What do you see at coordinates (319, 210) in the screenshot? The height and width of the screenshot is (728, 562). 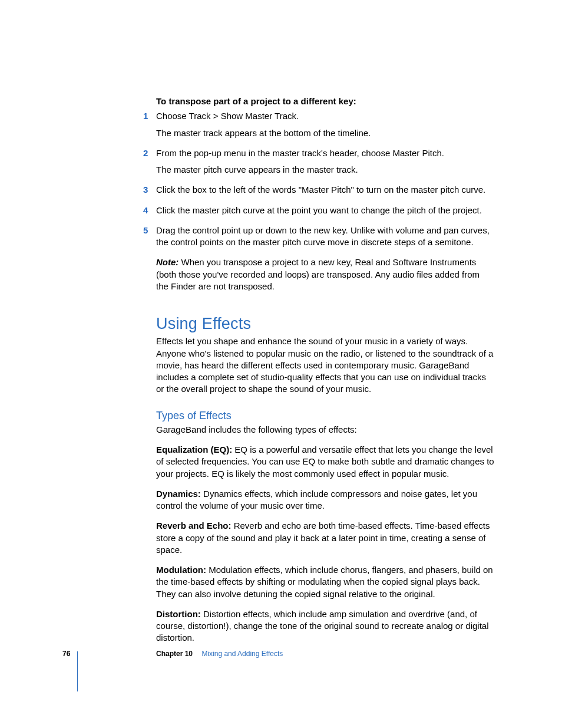 I see `step-text: Click the master pitch curve at the poin…` at bounding box center [319, 210].